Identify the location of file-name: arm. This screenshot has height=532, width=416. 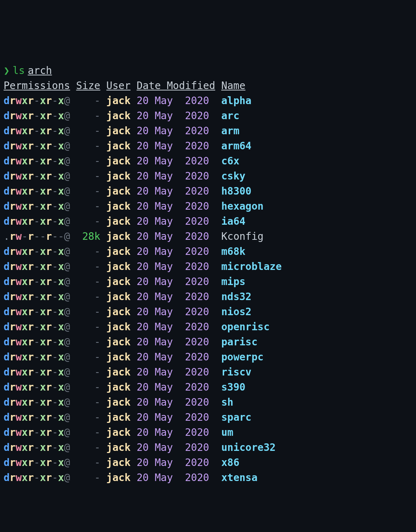
(230, 131).